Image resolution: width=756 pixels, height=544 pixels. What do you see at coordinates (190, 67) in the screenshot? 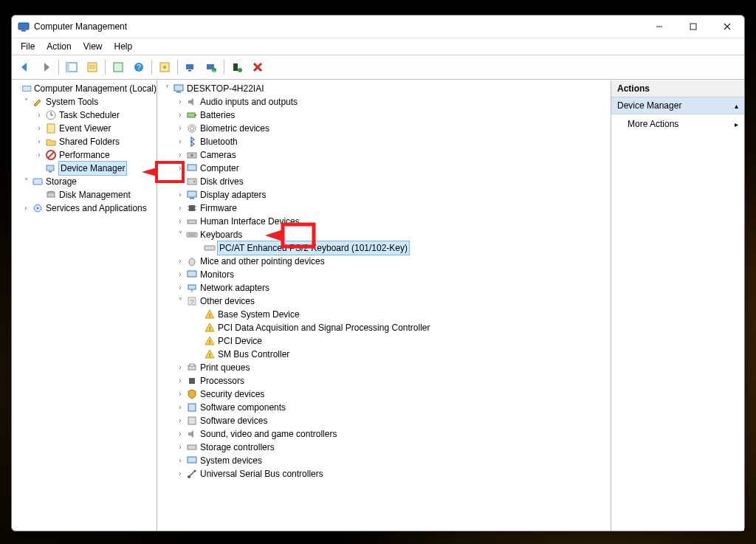
I see `scan-hardware-button` at bounding box center [190, 67].